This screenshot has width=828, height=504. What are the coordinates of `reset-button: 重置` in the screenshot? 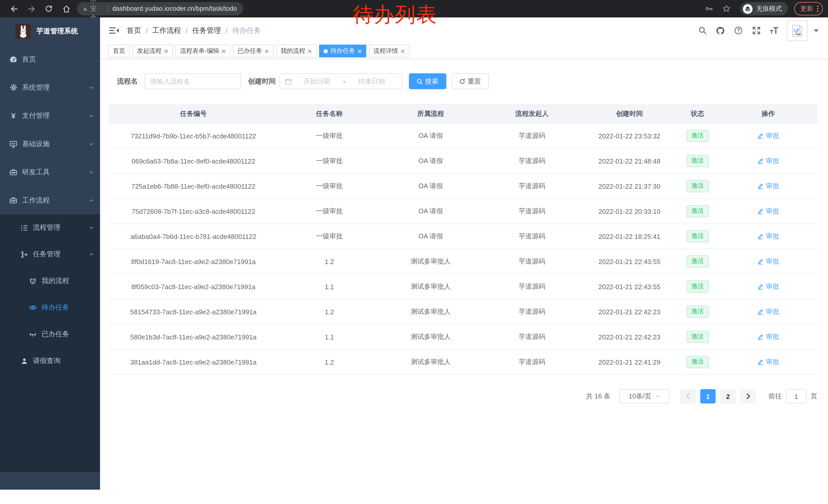 It's located at (470, 81).